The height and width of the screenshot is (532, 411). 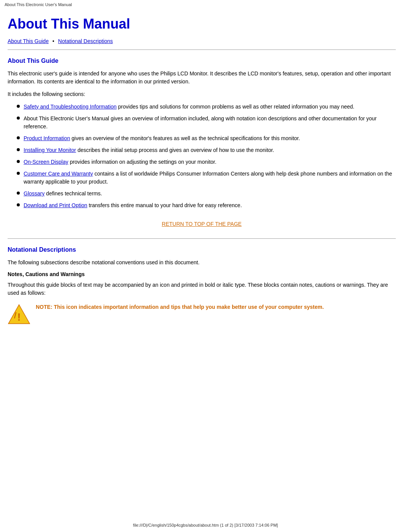 I want to click on section1-title: About This Guide, so click(x=202, y=61).